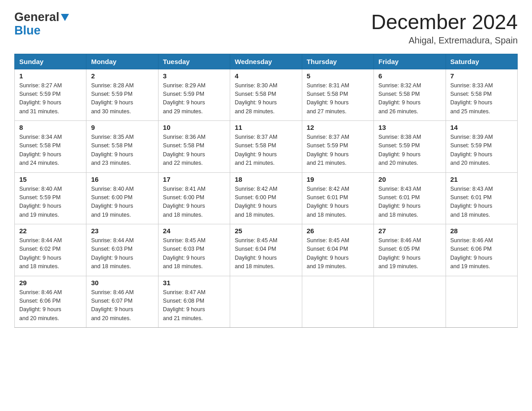 This screenshot has height=411, width=532. I want to click on day-number: 3, so click(194, 76).